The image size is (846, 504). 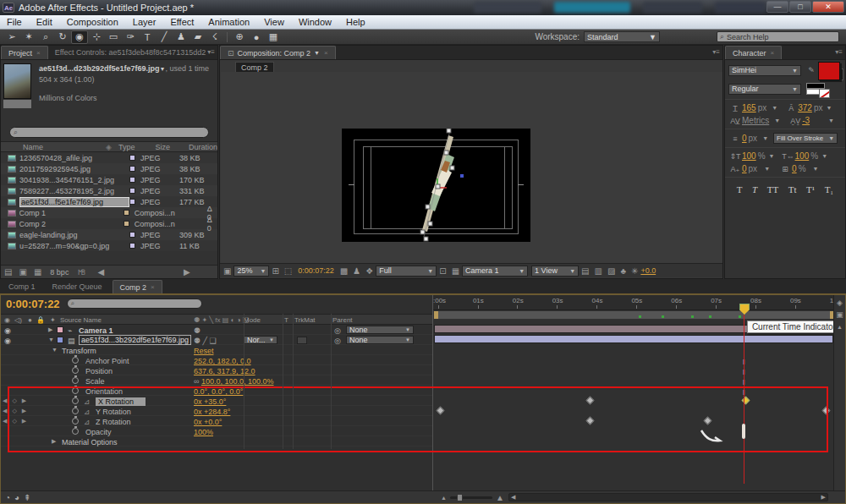 What do you see at coordinates (63, 37) in the screenshot?
I see `rotation-tool-icon: ↻` at bounding box center [63, 37].